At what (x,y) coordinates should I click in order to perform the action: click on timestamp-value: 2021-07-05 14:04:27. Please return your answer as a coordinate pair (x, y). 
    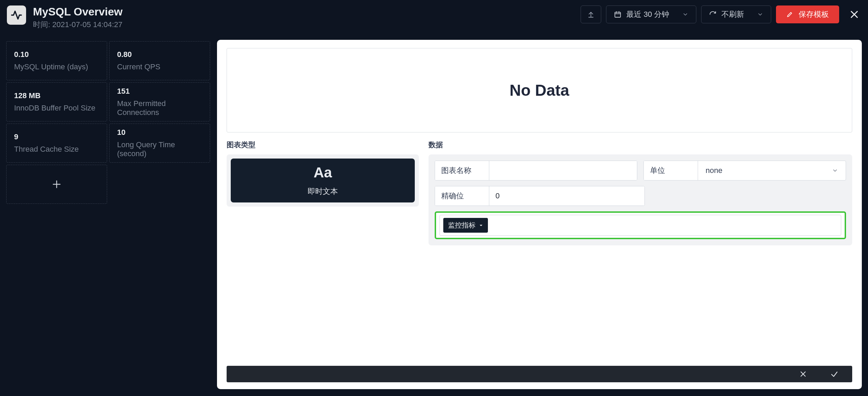
    Looking at the image, I should click on (87, 25).